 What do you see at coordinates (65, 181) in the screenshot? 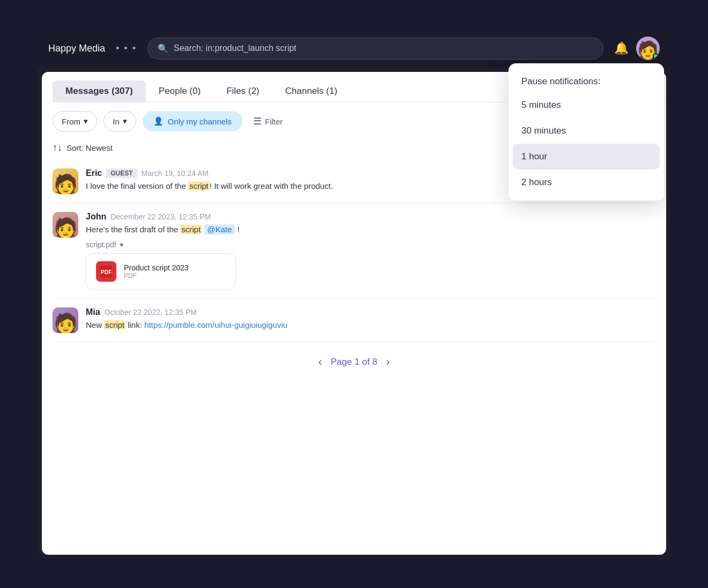
I see `avatar-eric: 🧑` at bounding box center [65, 181].